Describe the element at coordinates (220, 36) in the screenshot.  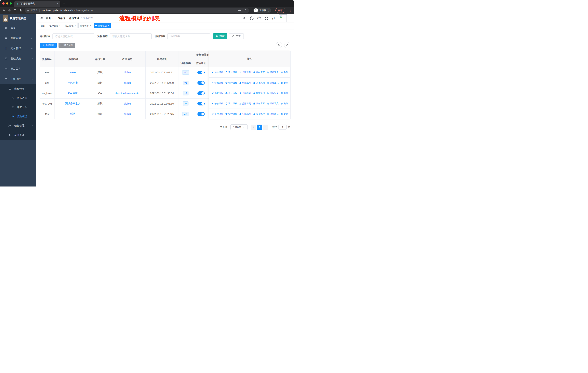
I see `search-button: 搜索` at that location.